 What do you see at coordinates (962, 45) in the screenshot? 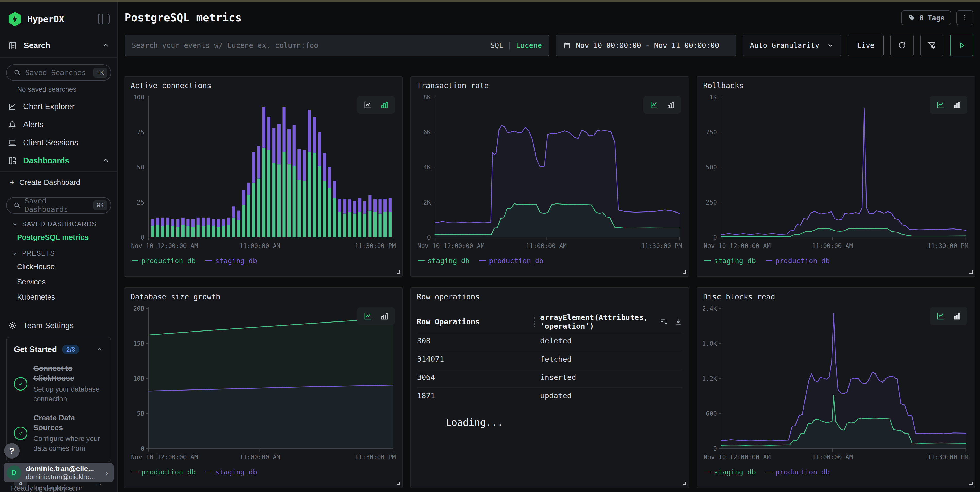
I see `run-query-button` at bounding box center [962, 45].